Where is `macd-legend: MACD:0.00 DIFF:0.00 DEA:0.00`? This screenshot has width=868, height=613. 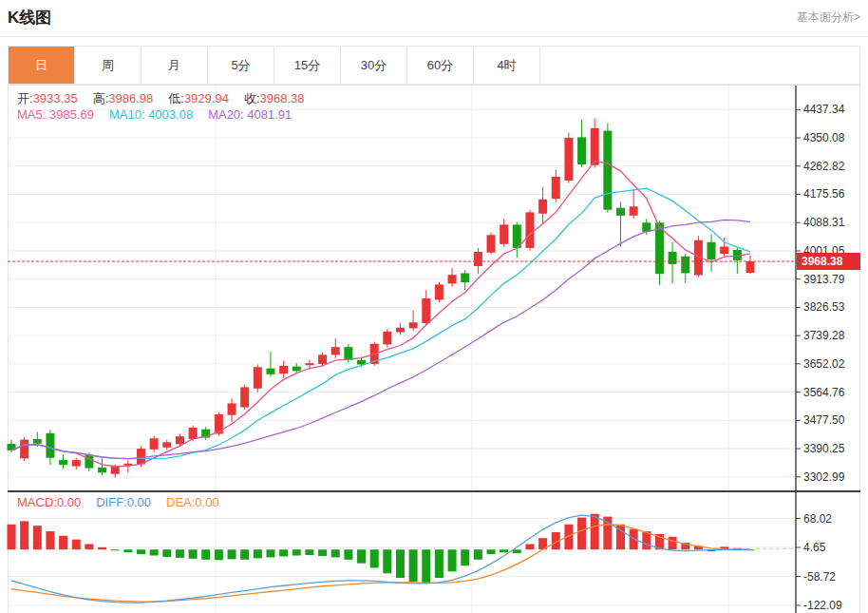
macd-legend: MACD:0.00 DIFF:0.00 DEA:0.00 is located at coordinates (118, 502).